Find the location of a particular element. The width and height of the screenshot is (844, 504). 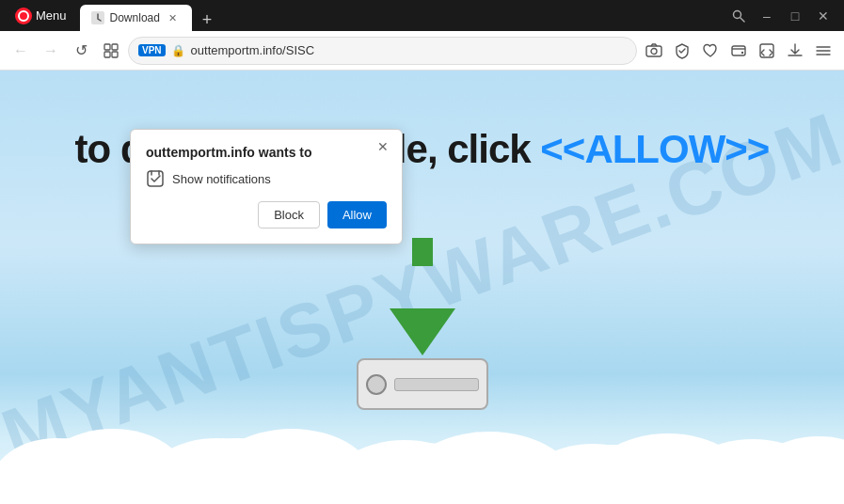

notification-permission-icon is located at coordinates (155, 179).